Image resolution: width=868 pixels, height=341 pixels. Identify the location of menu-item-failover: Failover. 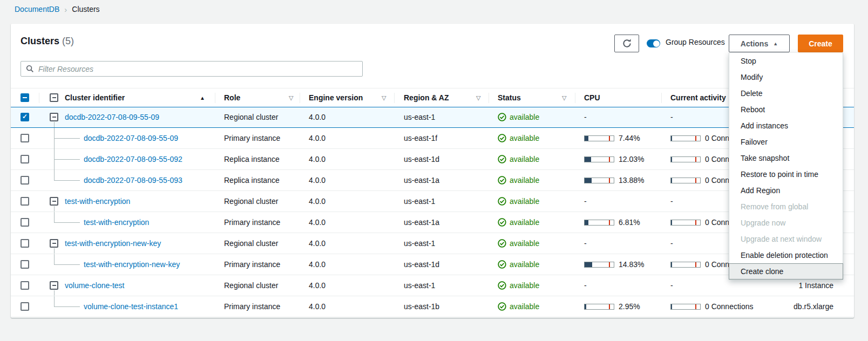
(786, 142).